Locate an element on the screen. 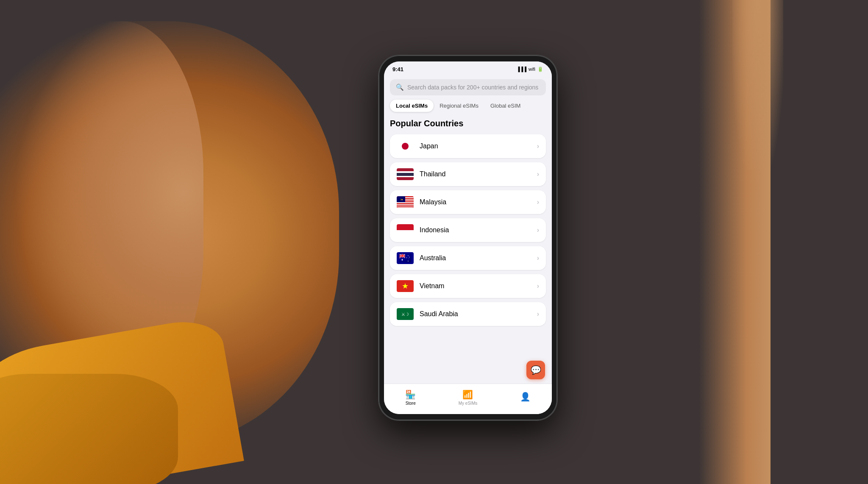 The width and height of the screenshot is (868, 484). country-left-indonesia: Indonesia is located at coordinates (423, 230).